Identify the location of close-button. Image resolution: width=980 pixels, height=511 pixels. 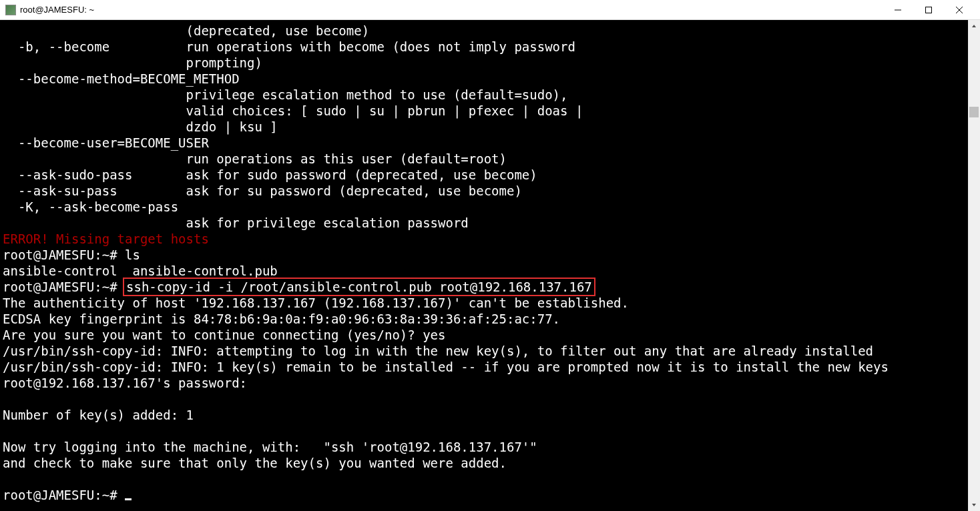
(959, 10).